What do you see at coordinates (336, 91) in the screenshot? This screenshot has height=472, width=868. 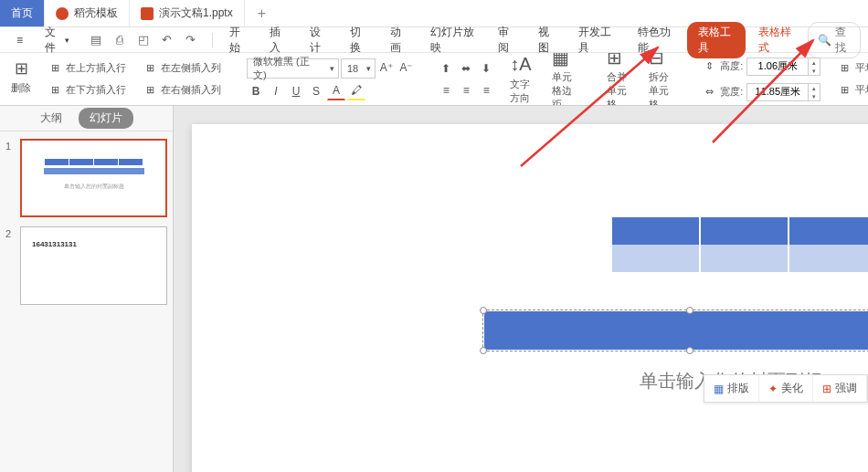 I see `font-color-icon: A` at bounding box center [336, 91].